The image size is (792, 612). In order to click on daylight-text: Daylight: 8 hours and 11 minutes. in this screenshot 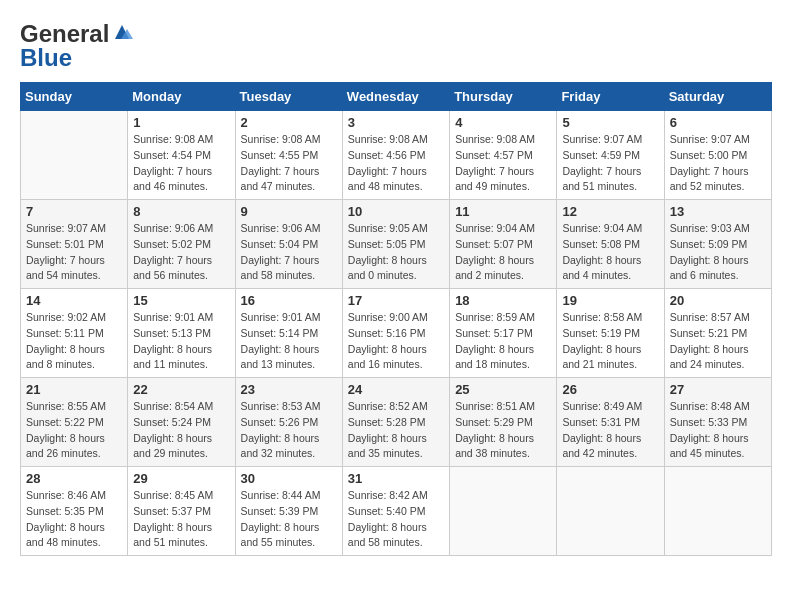, I will do `click(172, 357)`.